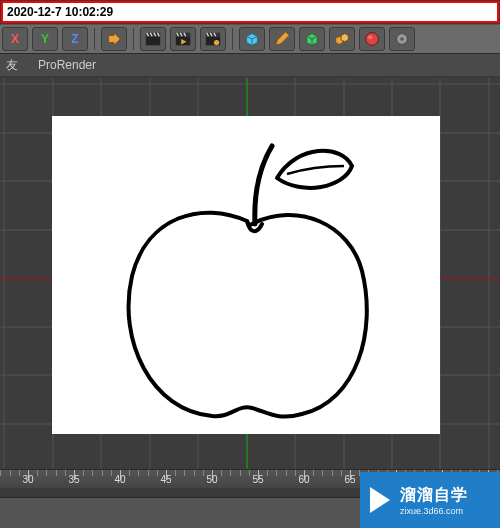 This screenshot has height=528, width=500. What do you see at coordinates (312, 39) in the screenshot?
I see `cube-green-button` at bounding box center [312, 39].